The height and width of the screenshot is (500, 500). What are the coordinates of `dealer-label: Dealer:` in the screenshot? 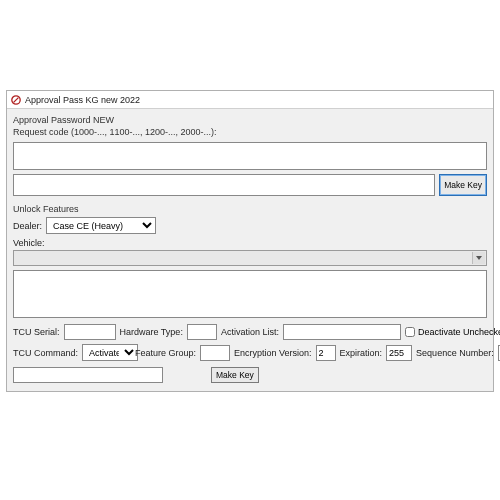 It's located at (28, 226).